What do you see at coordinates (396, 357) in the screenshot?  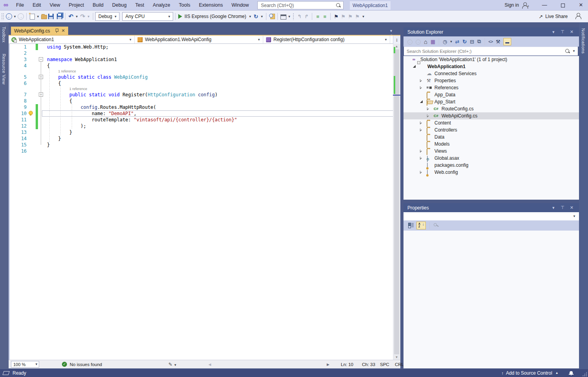 I see `scroll-down-icon: ▼` at bounding box center [396, 357].